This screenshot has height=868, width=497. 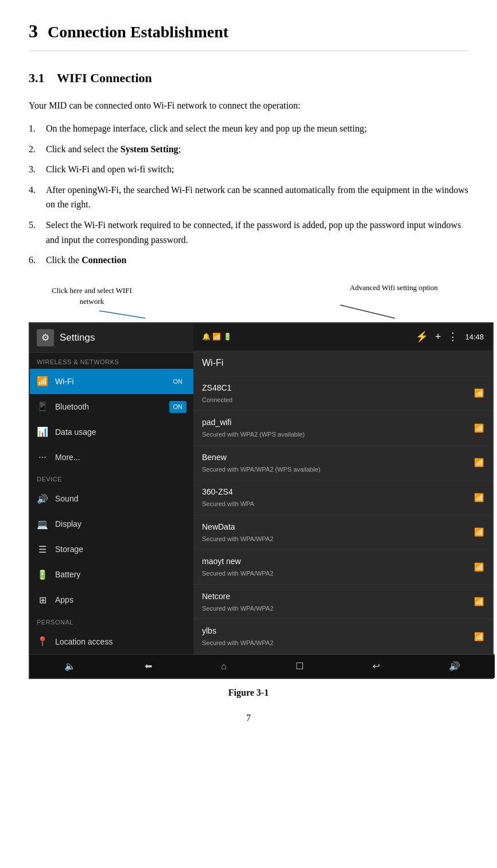 I want to click on wifi-network-item: pad_wifi Secured with WPA2 (WPS availabl…, so click(x=343, y=429).